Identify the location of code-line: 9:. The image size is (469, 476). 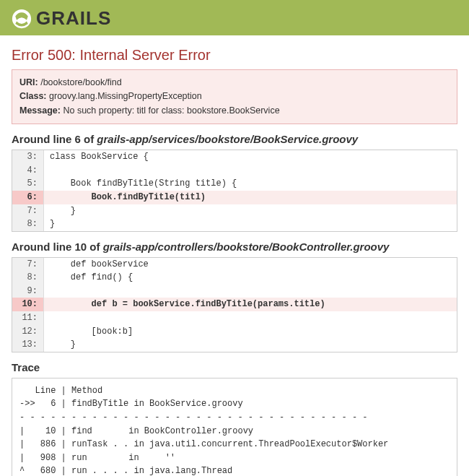
(234, 292).